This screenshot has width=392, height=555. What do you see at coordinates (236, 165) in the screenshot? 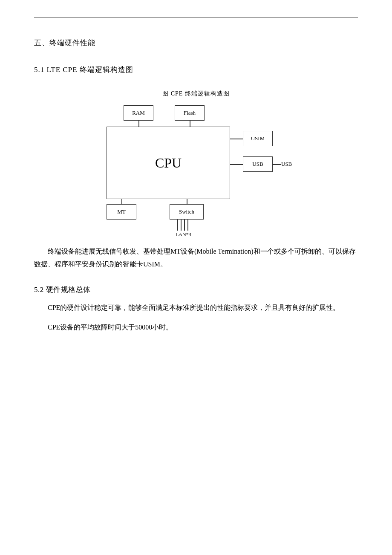
I see `line-cpu-usb` at bounding box center [236, 165].